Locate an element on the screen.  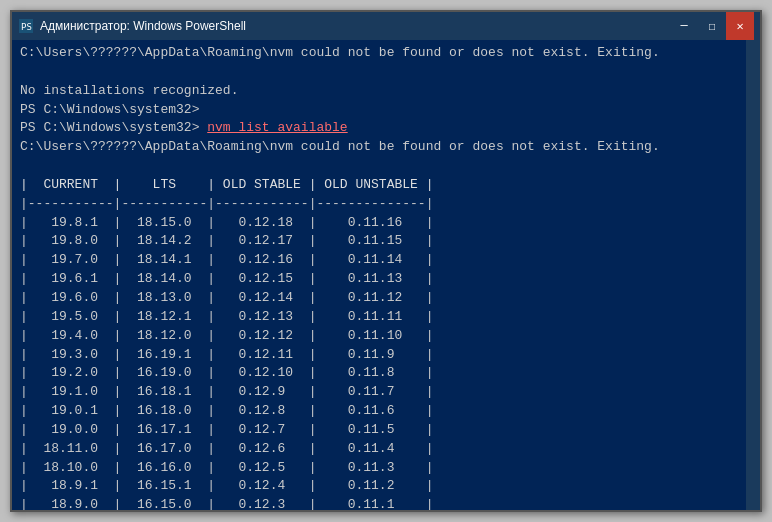
table-row-13: | 18.11.0 | 16.17.0 | 0.12.6 | 0.11.4 | is located at coordinates (379, 450).